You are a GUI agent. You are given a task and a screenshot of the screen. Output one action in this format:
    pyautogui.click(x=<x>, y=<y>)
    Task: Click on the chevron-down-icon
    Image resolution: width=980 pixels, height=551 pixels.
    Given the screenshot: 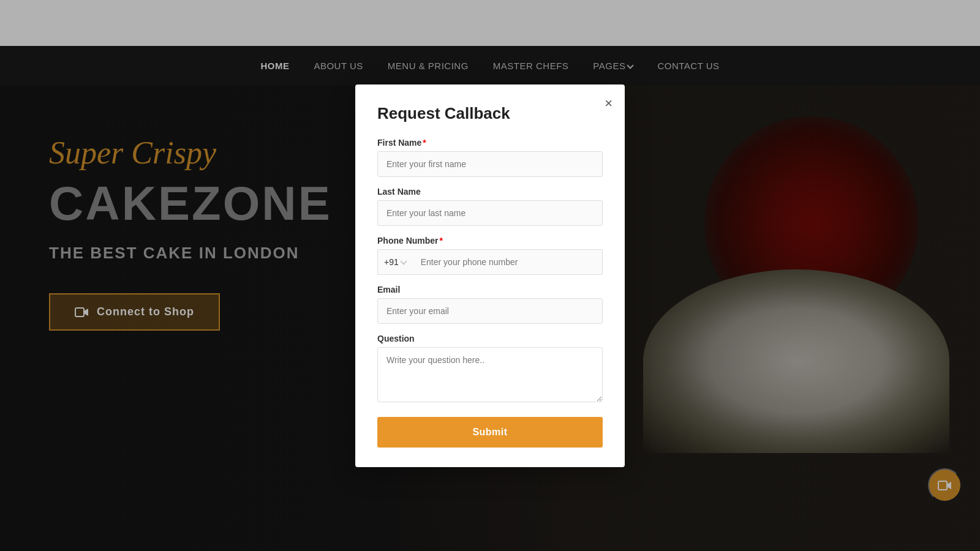 What is the action you would take?
    pyautogui.click(x=403, y=261)
    